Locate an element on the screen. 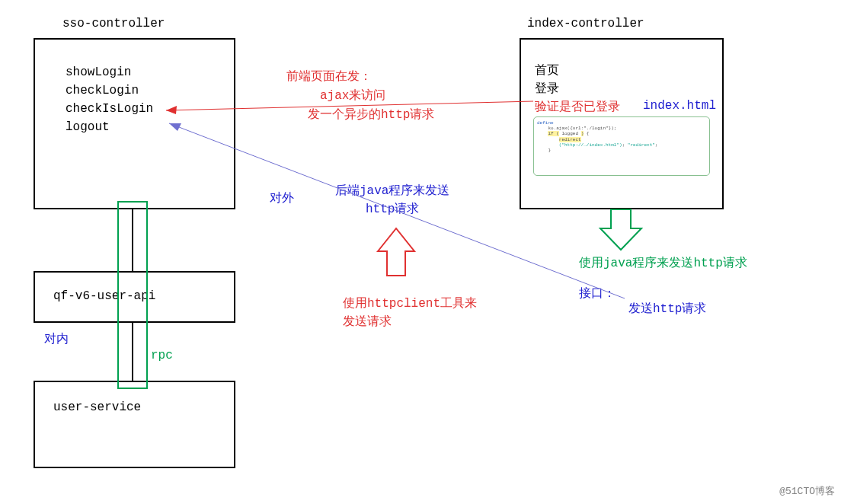 The width and height of the screenshot is (841, 504). index-item-3: 验证是否已登录 is located at coordinates (577, 107).